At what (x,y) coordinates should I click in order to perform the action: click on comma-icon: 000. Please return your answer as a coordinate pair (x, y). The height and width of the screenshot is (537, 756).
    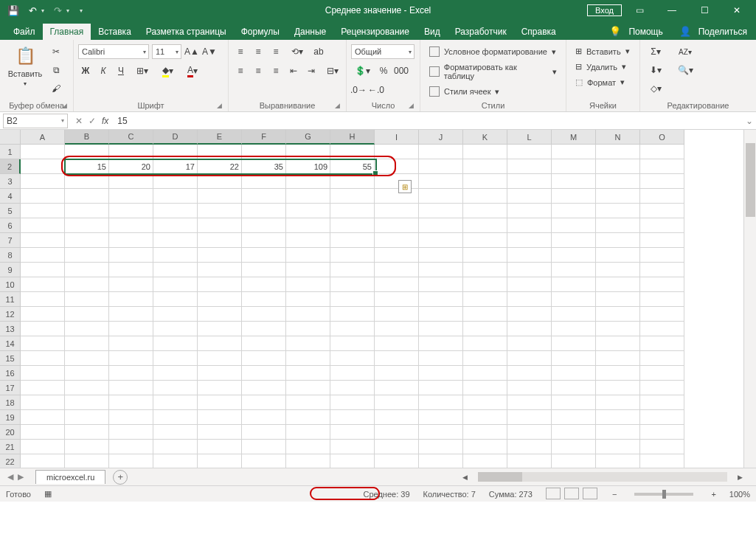
    Looking at the image, I should click on (401, 71).